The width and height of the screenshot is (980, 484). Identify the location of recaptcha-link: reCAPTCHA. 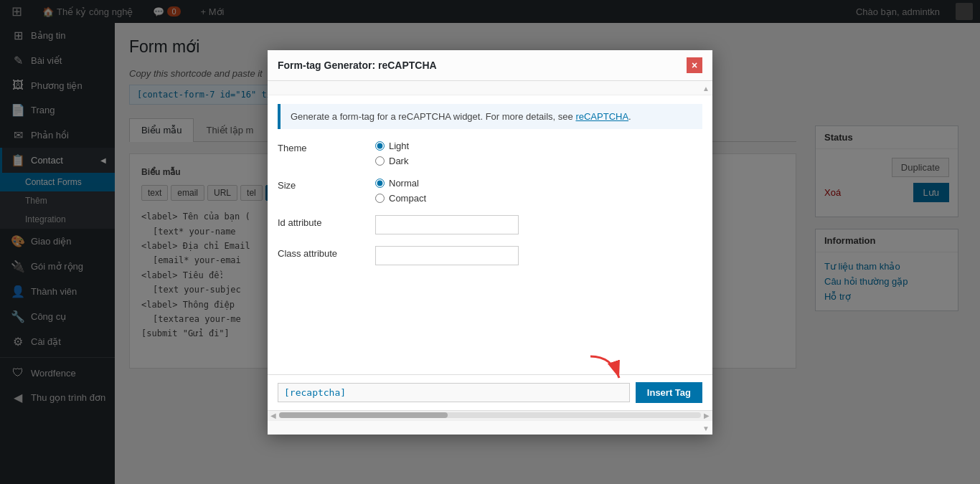
(602, 116).